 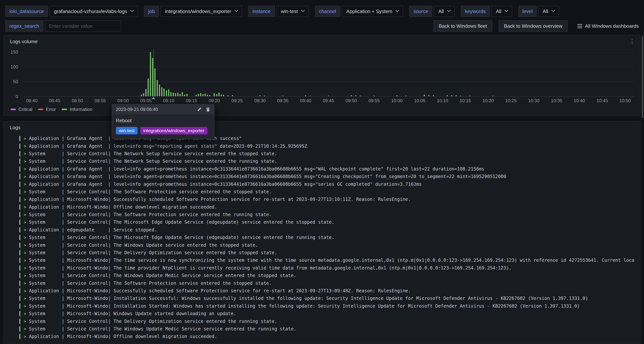 I want to click on regex-search-input, so click(x=83, y=26).